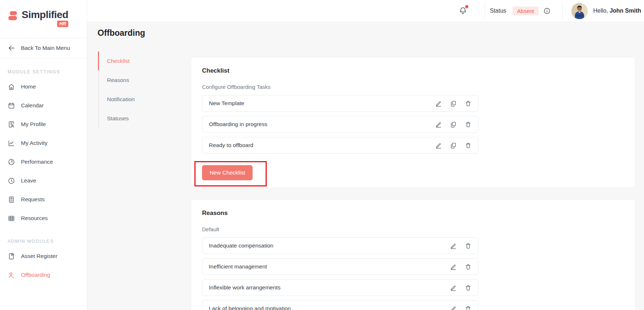 This screenshot has width=644, height=310. I want to click on back-to-main-menu: Back To Main Menu, so click(43, 48).